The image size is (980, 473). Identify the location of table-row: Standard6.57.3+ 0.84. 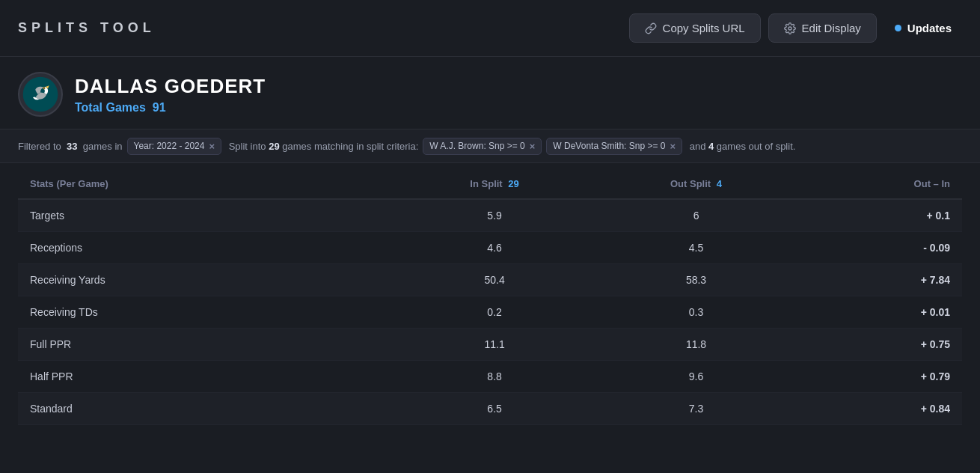
(490, 409).